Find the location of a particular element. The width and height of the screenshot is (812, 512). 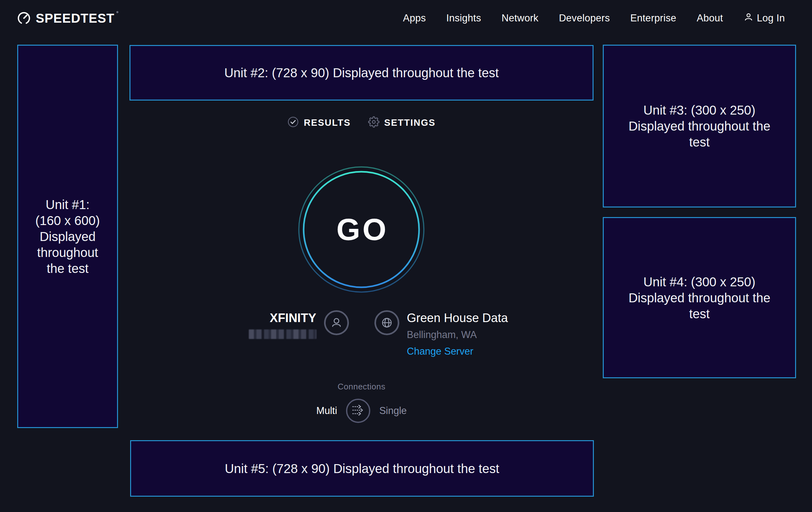

ad-unit-5: Unit #5: (728 x 90) Displayed throughout… is located at coordinates (362, 468).